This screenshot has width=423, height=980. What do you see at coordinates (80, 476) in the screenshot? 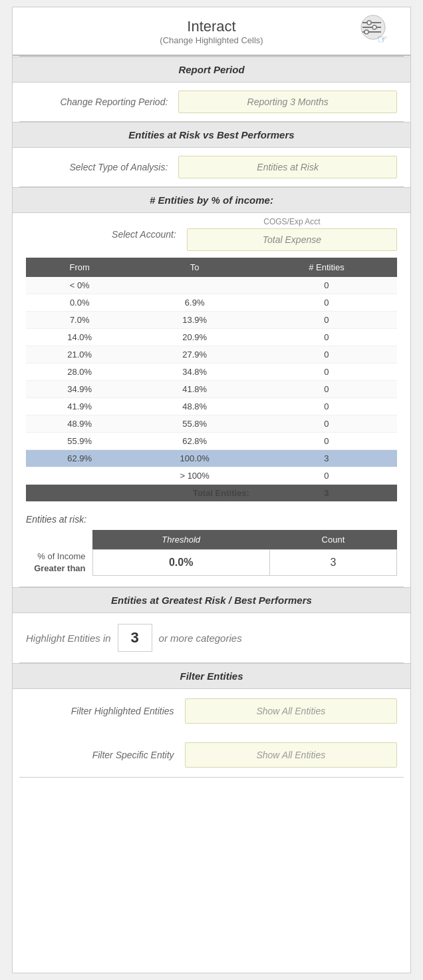
I see `cell-from` at bounding box center [80, 476].